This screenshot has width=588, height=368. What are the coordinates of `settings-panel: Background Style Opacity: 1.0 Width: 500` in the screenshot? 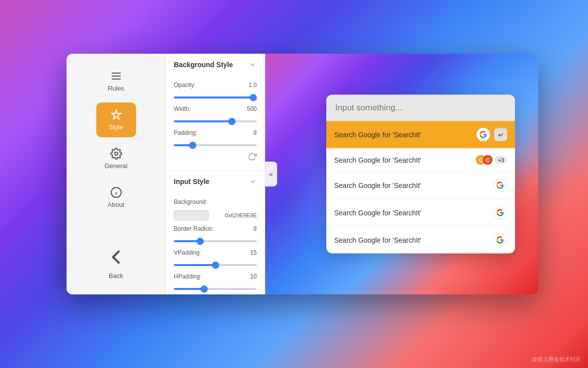 It's located at (216, 174).